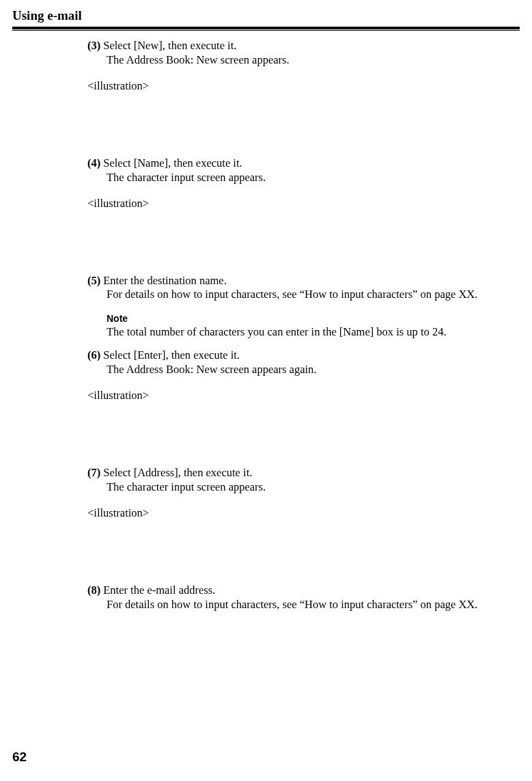 The height and width of the screenshot is (781, 532). Describe the element at coordinates (302, 282) in the screenshot. I see `step-5: 5 Enter the destination name.` at that location.